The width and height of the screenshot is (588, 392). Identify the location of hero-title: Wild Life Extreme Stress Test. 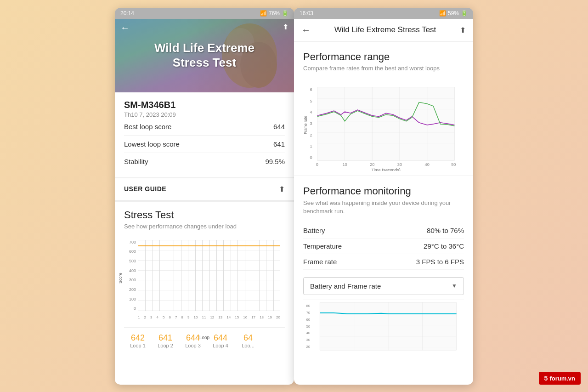
(204, 55).